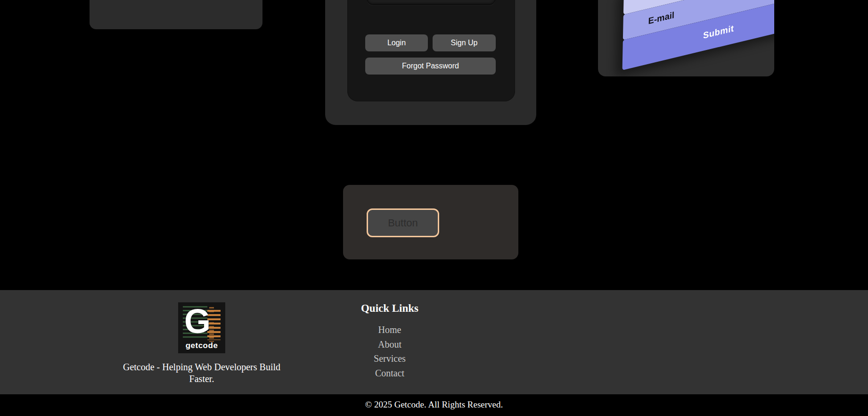 The height and width of the screenshot is (416, 868). Describe the element at coordinates (202, 373) in the screenshot. I see `footer-tagline: Getcode - Helping Web Developers Build F…` at that location.